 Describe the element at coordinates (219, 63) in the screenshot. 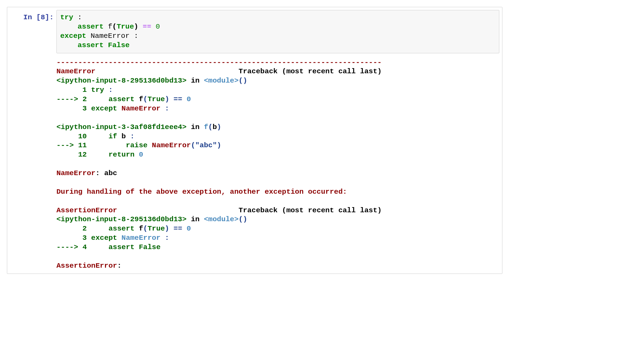

I see `tb-dashes: ----------------------------------------…` at that location.